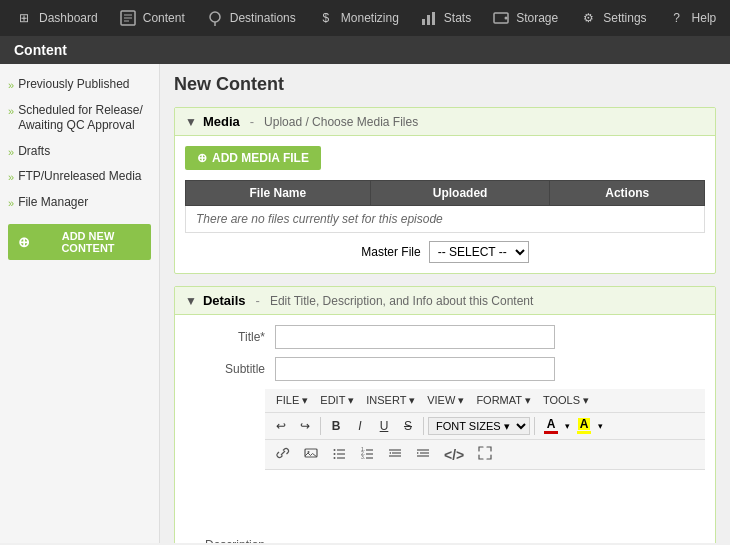  Describe the element at coordinates (74, 85) in the screenshot. I see `sidebar-previously-published-label: Previously Published` at that location.